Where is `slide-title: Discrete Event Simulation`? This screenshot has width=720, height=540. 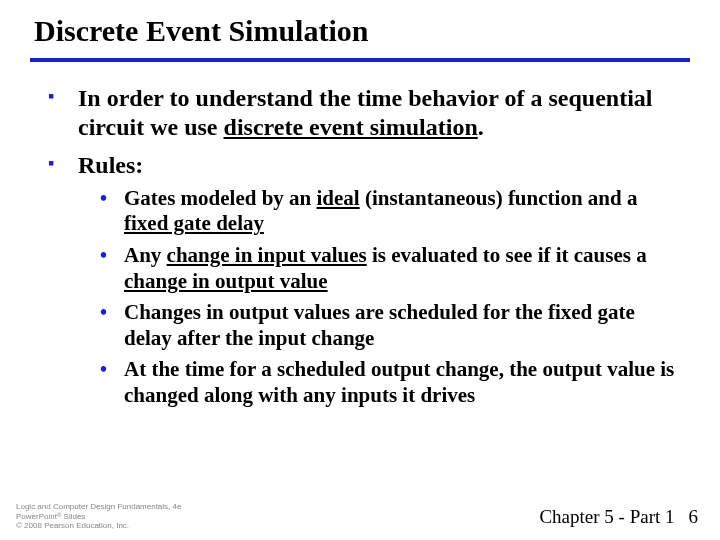 slide-title: Discrete Event Simulation is located at coordinates (360, 24).